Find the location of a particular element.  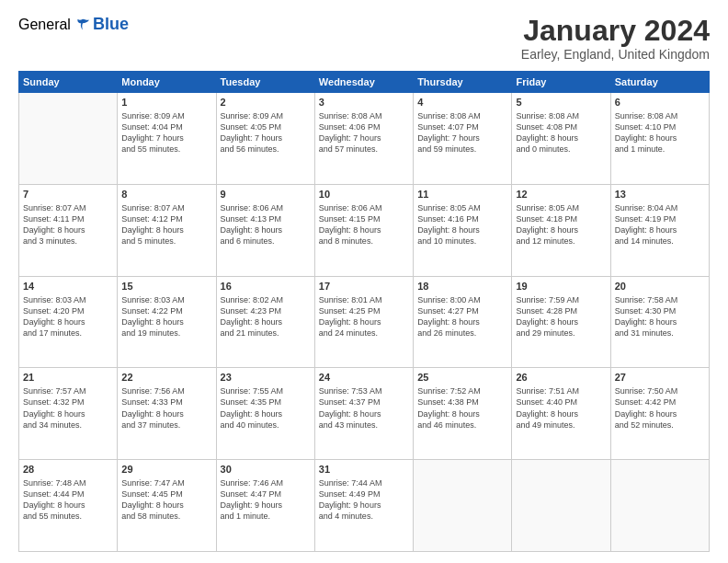

day-info: Sunset: 4:10 PM is located at coordinates (660, 127).